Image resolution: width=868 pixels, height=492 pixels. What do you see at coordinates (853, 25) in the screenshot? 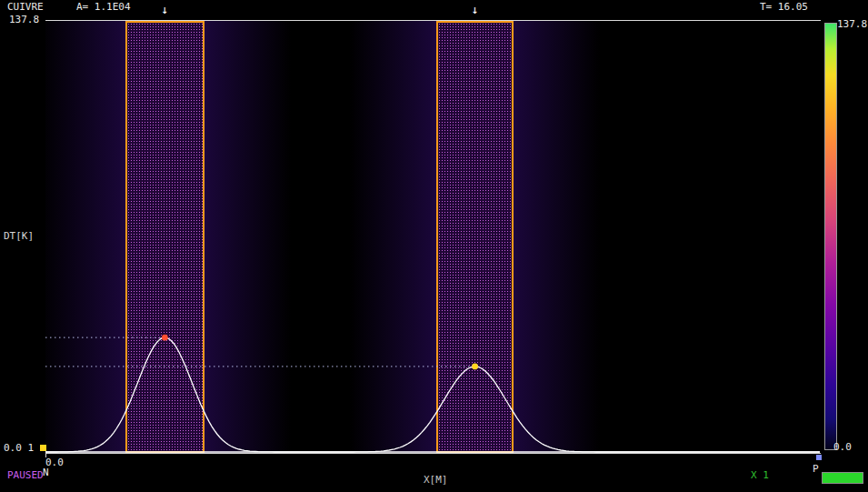
I see `colorbar-max-label: 137.8` at bounding box center [853, 25].